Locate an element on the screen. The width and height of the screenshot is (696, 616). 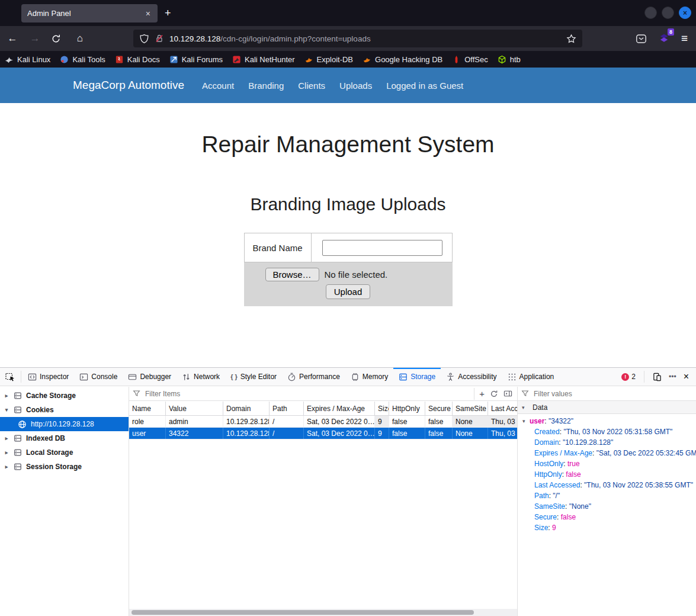
sidebar-item-cookies: ▾ Cookies is located at coordinates (64, 410).